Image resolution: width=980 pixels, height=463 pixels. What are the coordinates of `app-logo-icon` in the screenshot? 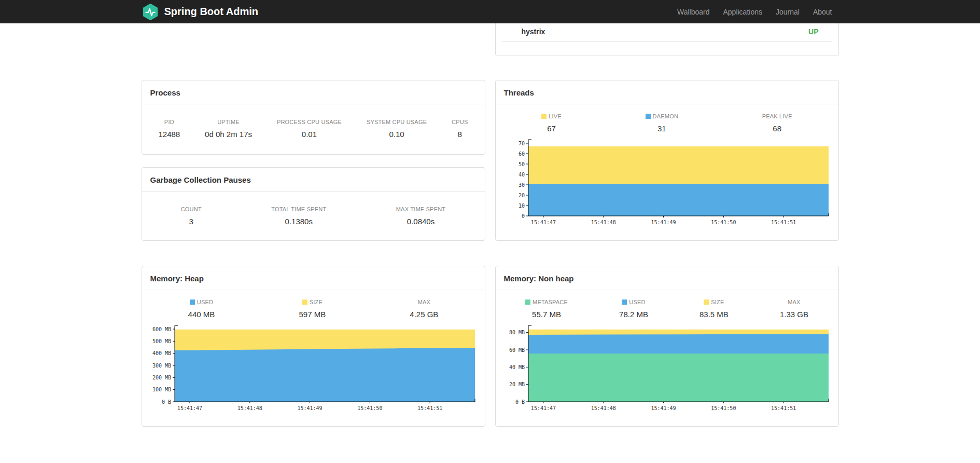 It's located at (150, 12).